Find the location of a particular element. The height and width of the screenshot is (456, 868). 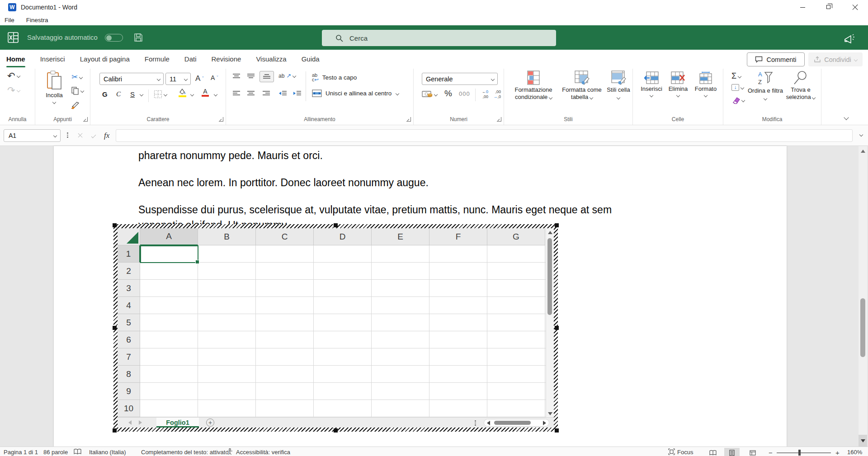

orientation-button: ab ↗ is located at coordinates (287, 76).